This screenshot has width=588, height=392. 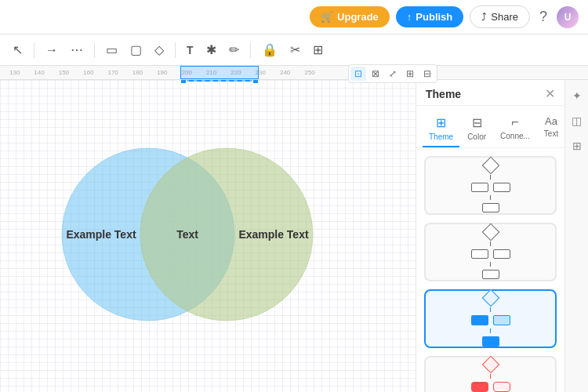 I want to click on lock-tool: 🔒, so click(x=270, y=50).